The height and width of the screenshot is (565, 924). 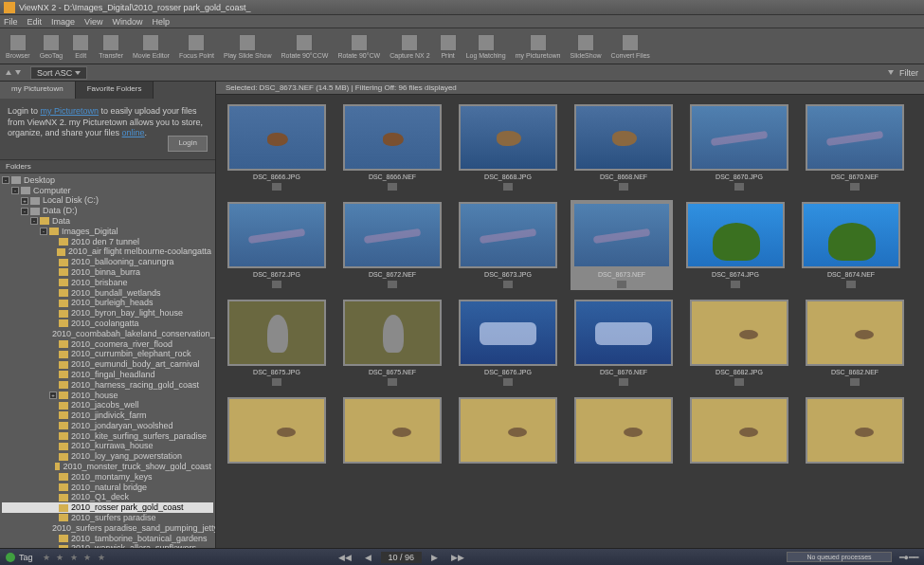 What do you see at coordinates (458, 557) in the screenshot?
I see `nav-last-button: ▶▶` at bounding box center [458, 557].